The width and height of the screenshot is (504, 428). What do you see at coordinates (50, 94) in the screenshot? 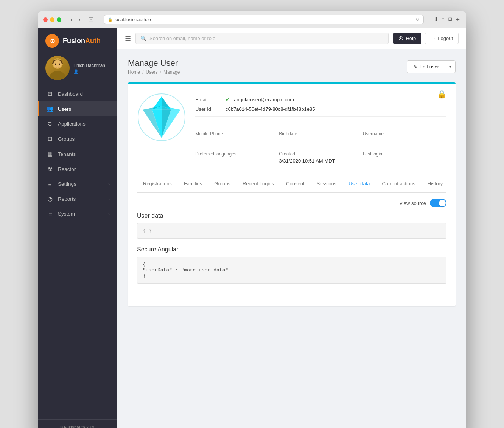
I see `dashboard-icon: ⊞` at bounding box center [50, 94].